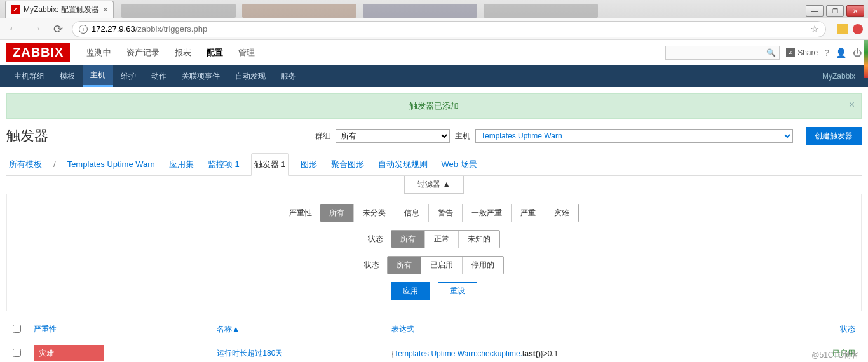 The height and width of the screenshot is (362, 868). Describe the element at coordinates (58, 29) in the screenshot. I see `reload-button: ⟳` at that location.